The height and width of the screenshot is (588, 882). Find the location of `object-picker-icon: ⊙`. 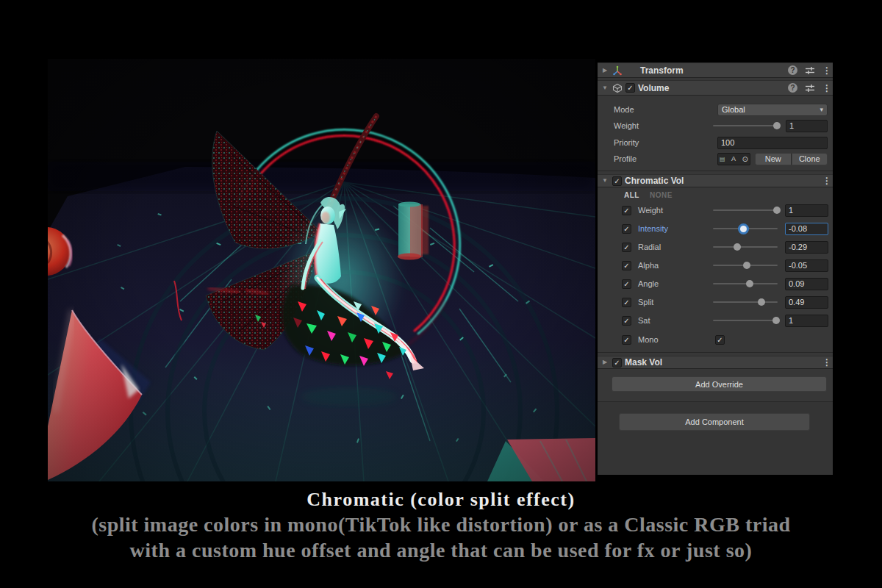

object-picker-icon: ⊙ is located at coordinates (745, 159).